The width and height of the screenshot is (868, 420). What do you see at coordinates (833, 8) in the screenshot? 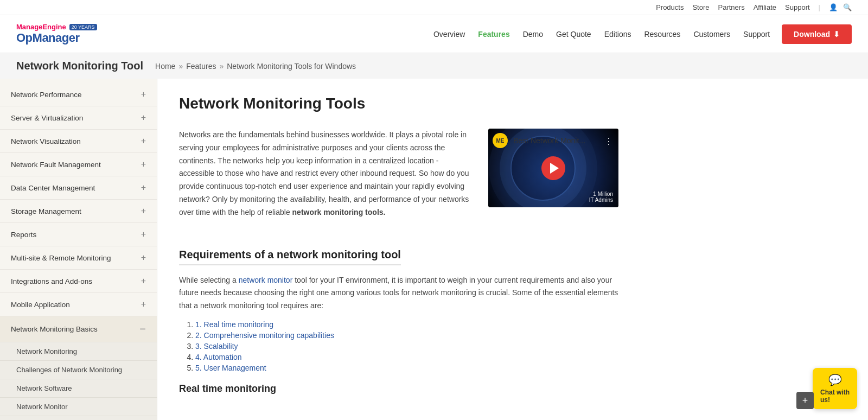
I see `user-icon: 👤` at bounding box center [833, 8].